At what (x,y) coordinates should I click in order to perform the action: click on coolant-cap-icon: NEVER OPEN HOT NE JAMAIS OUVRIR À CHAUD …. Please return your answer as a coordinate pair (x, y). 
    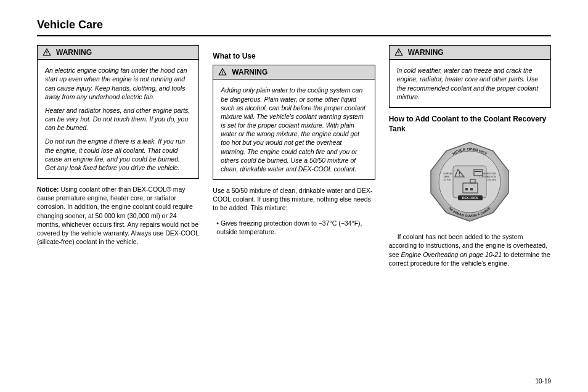
    Looking at the image, I should click on (470, 182).